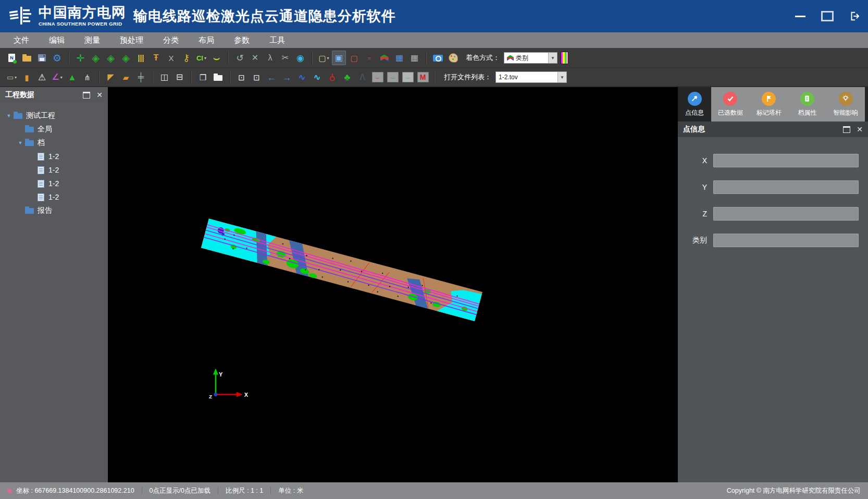 Image resolution: width=868 pixels, height=499 pixels. What do you see at coordinates (363, 77) in the screenshot?
I see `tower-button: Λ` at bounding box center [363, 77].